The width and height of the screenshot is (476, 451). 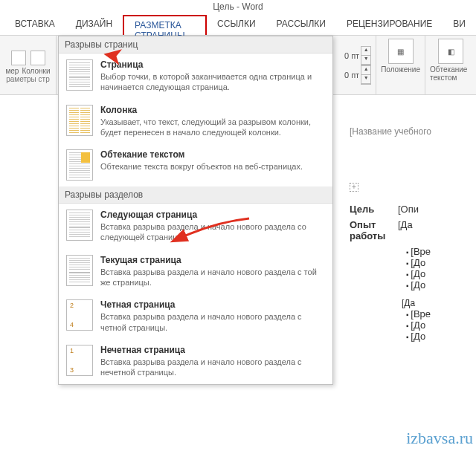 I want to click on dd-section-page-breaks: Разрывы страниц, so click(x=196, y=45).